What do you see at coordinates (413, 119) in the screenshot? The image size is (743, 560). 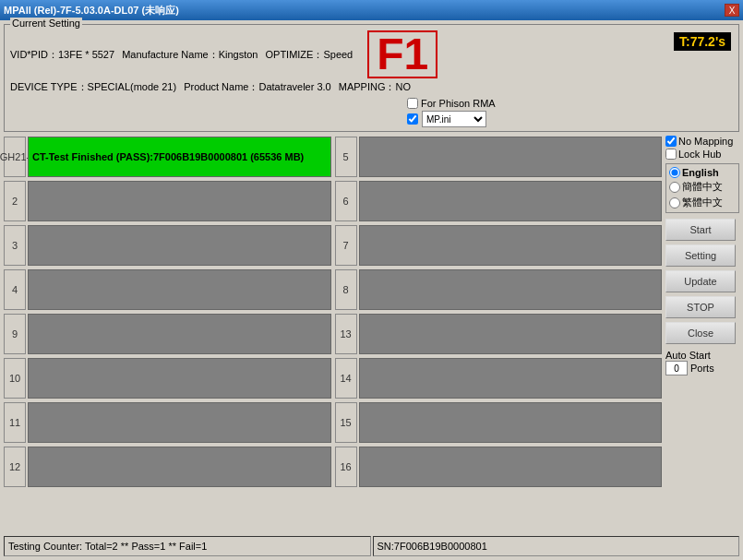 I see `mp-ini-checkbox` at bounding box center [413, 119].